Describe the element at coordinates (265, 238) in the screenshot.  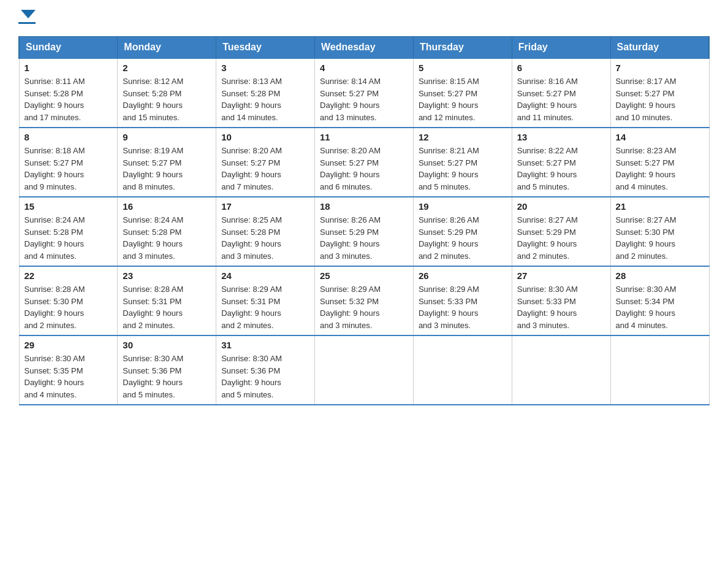
I see `day-info: Sunrise: 8:25 AMSunset: 5:28 PMDaylight:…` at that location.